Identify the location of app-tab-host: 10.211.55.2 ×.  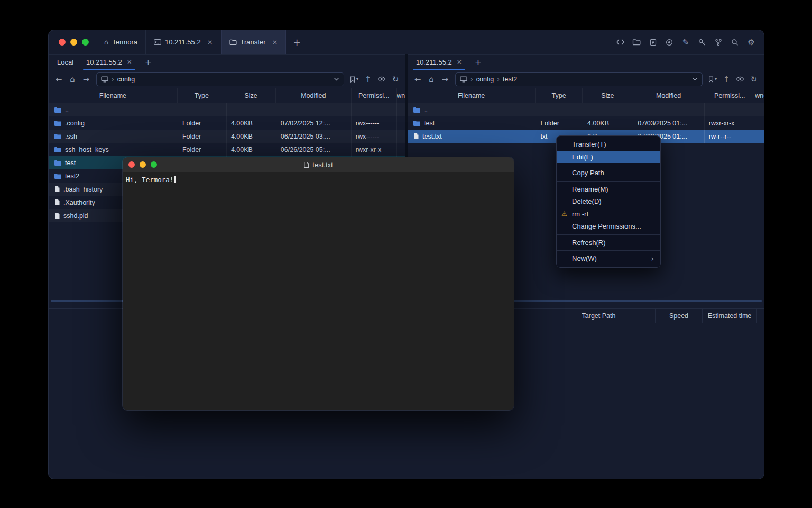
(183, 42).